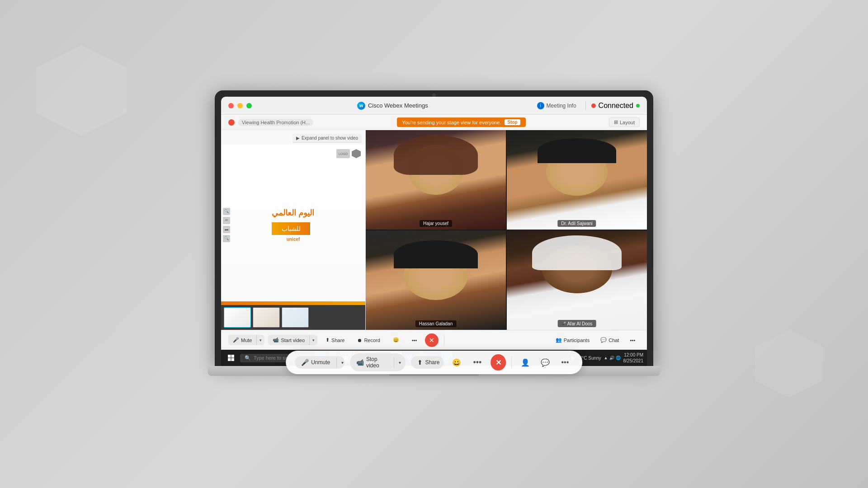 The height and width of the screenshot is (488, 868). What do you see at coordinates (427, 362) in the screenshot?
I see `outer-share-button: ⬆ Share` at bounding box center [427, 362].